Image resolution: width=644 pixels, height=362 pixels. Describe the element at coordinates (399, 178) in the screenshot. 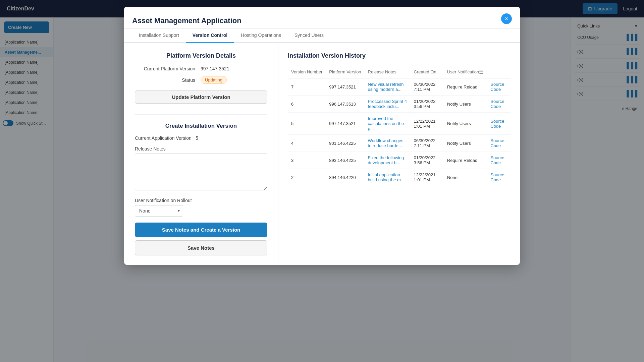

I see `table-row: 2 894.146.4220 Initial application build…` at that location.